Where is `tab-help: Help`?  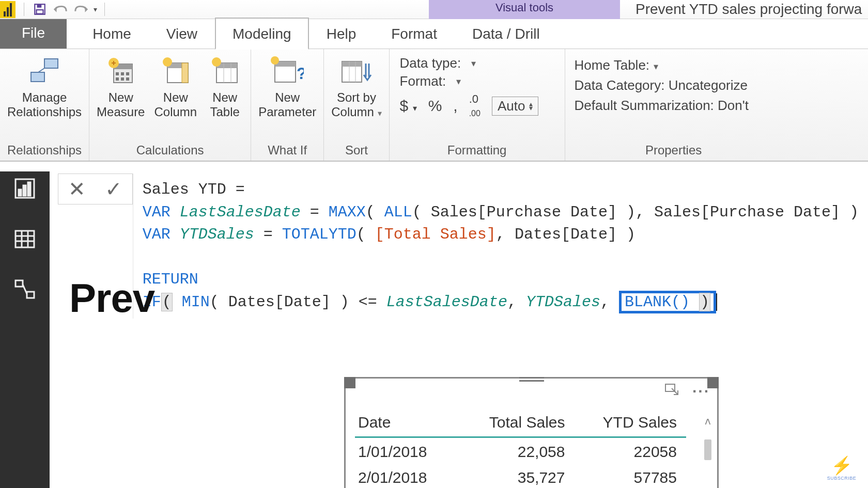 tab-help: Help is located at coordinates (342, 33).